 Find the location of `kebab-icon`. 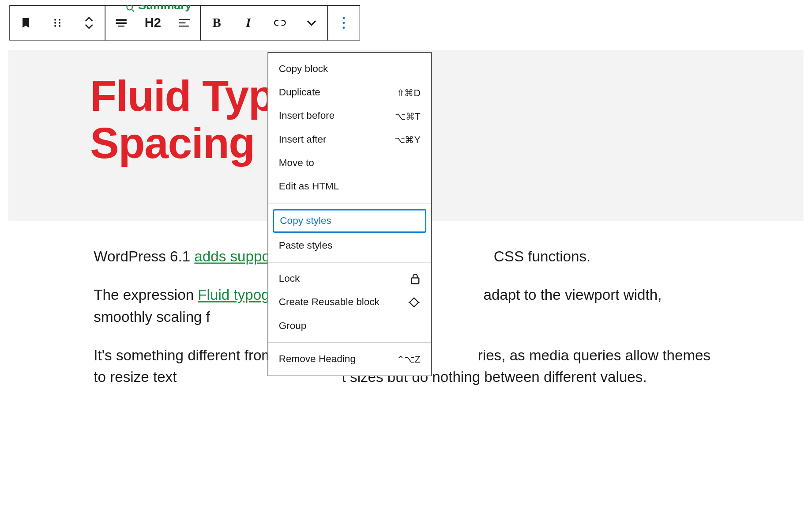

kebab-icon is located at coordinates (344, 23).